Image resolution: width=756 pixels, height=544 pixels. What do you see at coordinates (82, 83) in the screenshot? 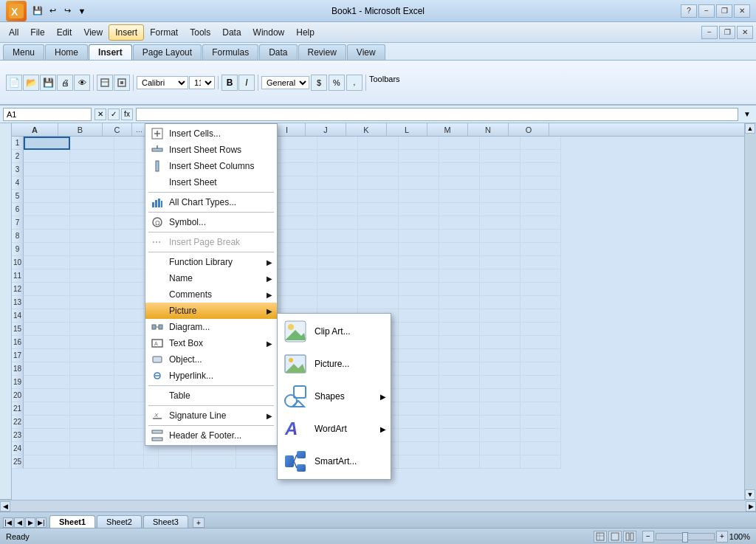
I see `toolbar-btn-5: 👁` at bounding box center [82, 83].